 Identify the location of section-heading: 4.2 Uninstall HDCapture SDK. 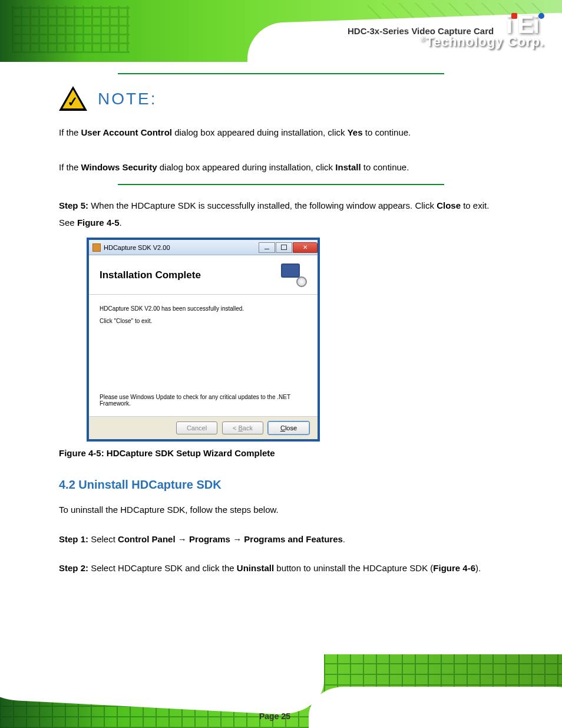
(281, 485).